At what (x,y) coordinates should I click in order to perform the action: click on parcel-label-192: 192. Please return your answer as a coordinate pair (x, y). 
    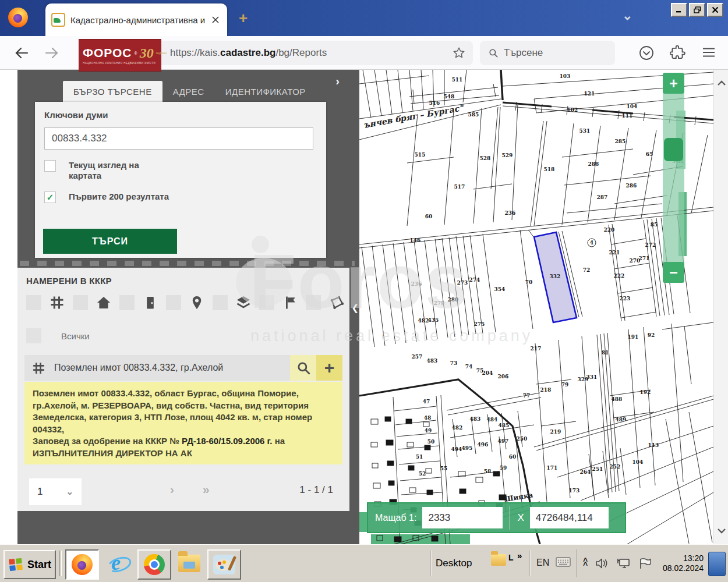
    Looking at the image, I should click on (645, 392).